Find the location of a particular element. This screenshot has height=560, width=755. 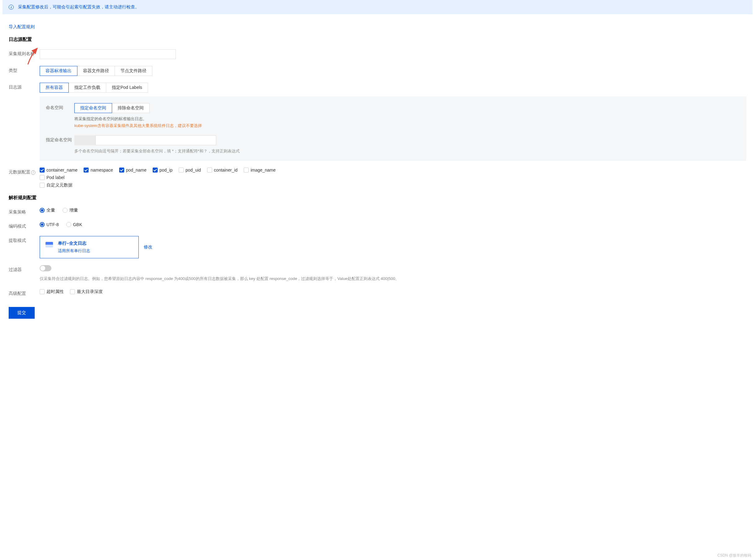

extract-mode-card: 单行–全文日志 适用所有单行日志 is located at coordinates (89, 247).